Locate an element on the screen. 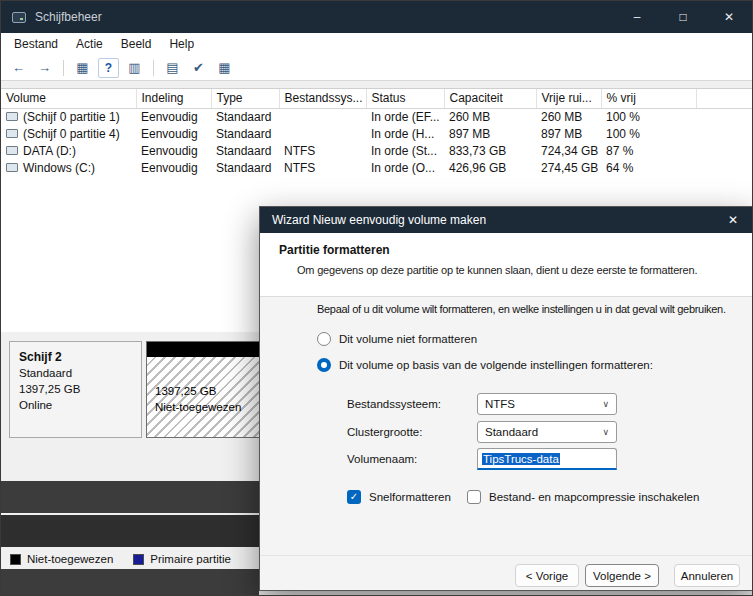 The image size is (753, 596). column-vrije-ruimte: Vrije rui... is located at coordinates (568, 98).